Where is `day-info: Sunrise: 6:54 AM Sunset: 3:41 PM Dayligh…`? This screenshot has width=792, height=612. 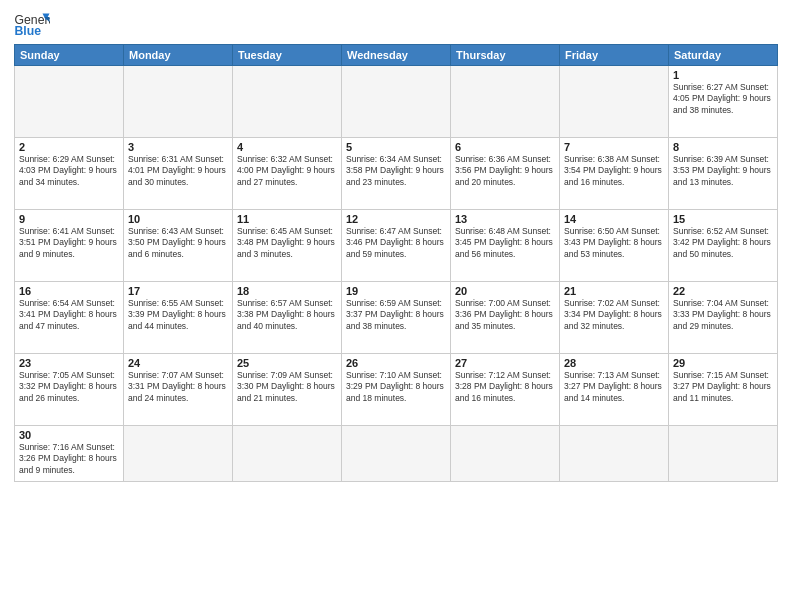
day-info: Sunrise: 6:54 AM Sunset: 3:41 PM Dayligh… is located at coordinates (69, 315).